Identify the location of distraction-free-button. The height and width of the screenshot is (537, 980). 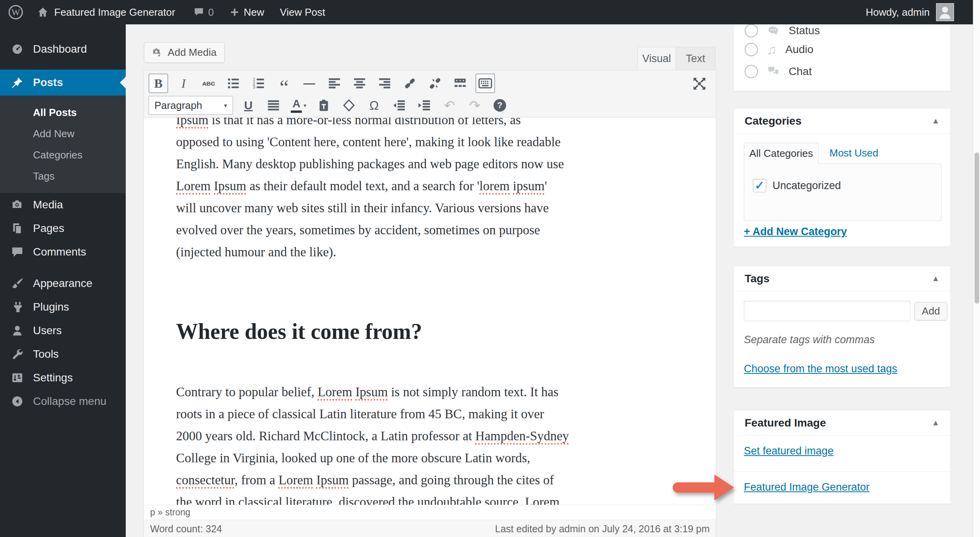
(699, 84).